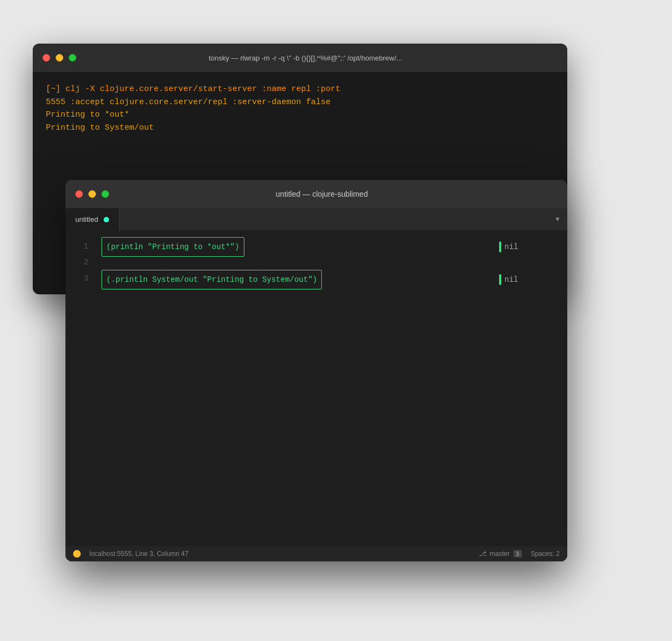 Image resolution: width=672 pixels, height=641 pixels. Describe the element at coordinates (86, 246) in the screenshot. I see `line-num-1: 1` at that location.